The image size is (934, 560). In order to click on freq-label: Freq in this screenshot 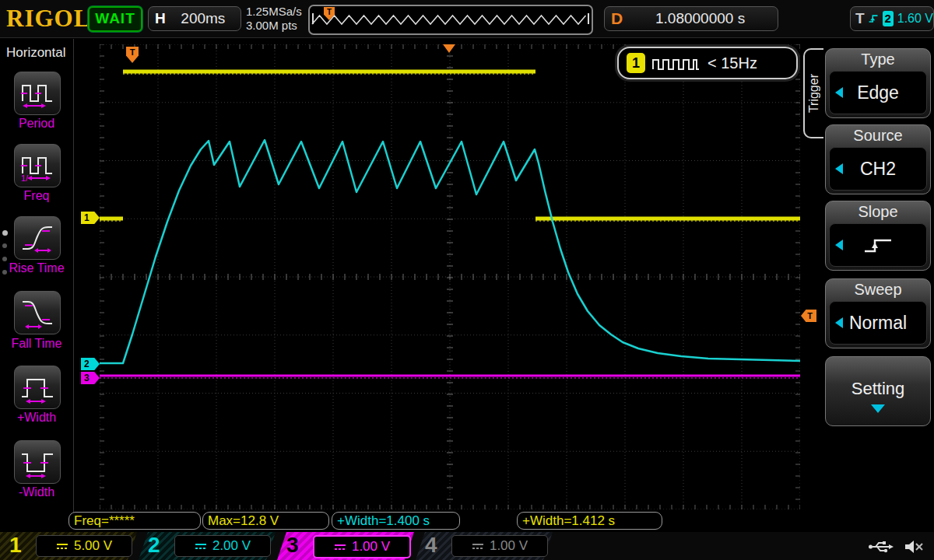, I will do `click(37, 196)`.